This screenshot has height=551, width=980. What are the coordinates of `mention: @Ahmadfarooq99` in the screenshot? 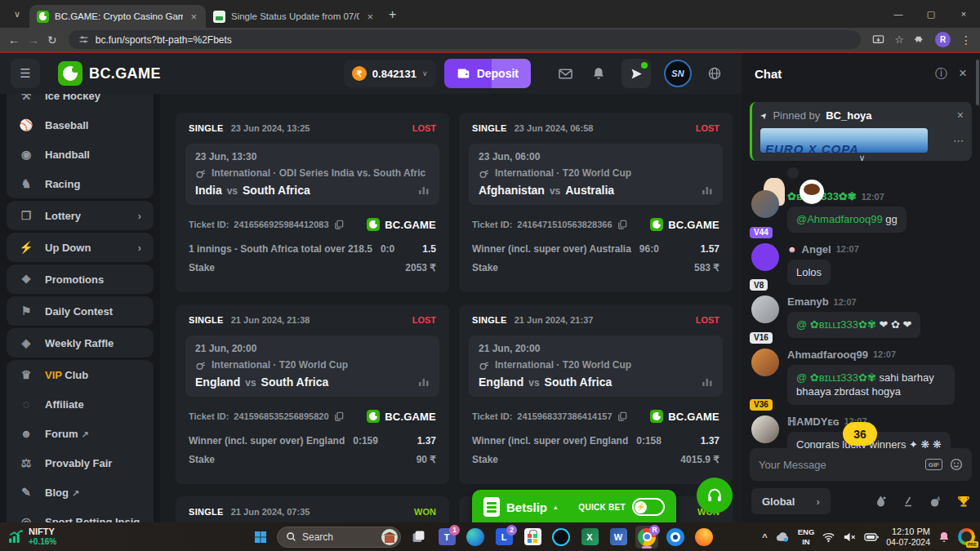 It's located at (840, 219).